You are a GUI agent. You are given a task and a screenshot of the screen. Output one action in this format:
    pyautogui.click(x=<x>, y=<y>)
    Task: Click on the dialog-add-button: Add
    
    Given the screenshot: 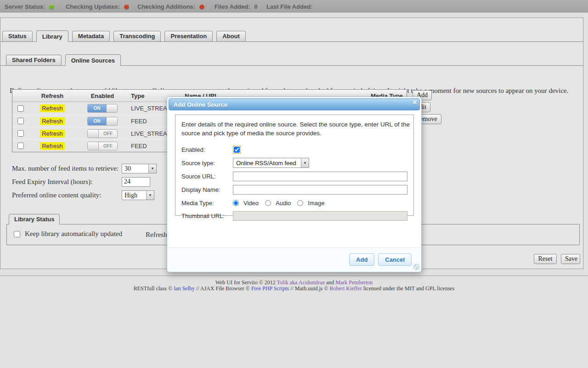 What is the action you would take?
    pyautogui.click(x=362, y=259)
    